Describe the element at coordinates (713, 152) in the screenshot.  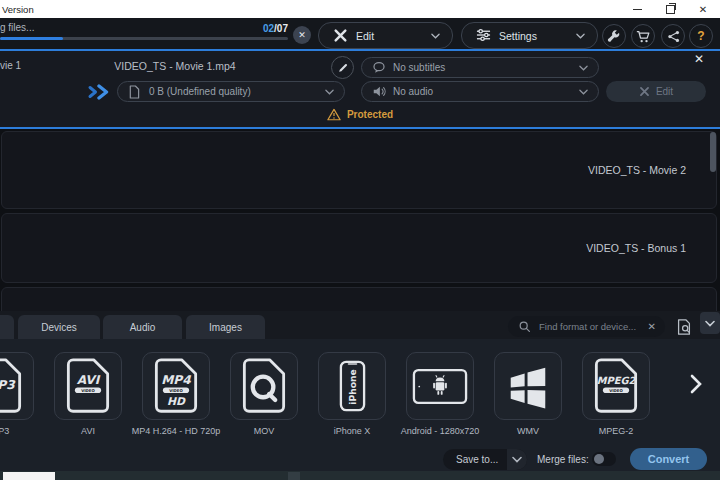
I see `list-scrollbar` at that location.